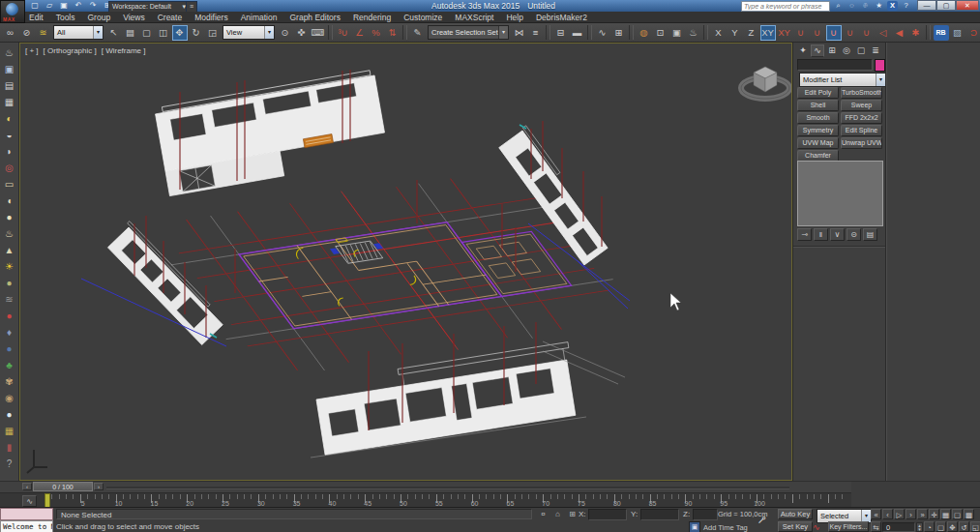 The width and height of the screenshot is (980, 532). Describe the element at coordinates (213, 33) in the screenshot. I see `select-and-scale-icon: ◲` at that location.